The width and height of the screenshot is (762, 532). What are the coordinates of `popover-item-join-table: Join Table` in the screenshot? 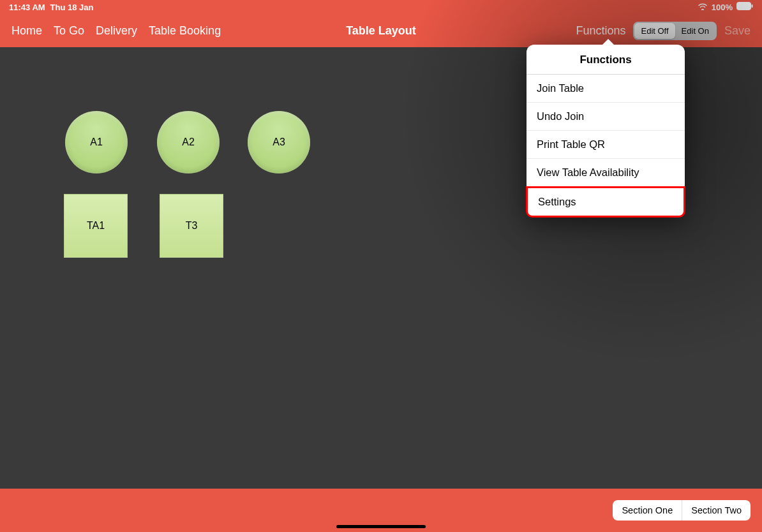 It's located at (606, 89).